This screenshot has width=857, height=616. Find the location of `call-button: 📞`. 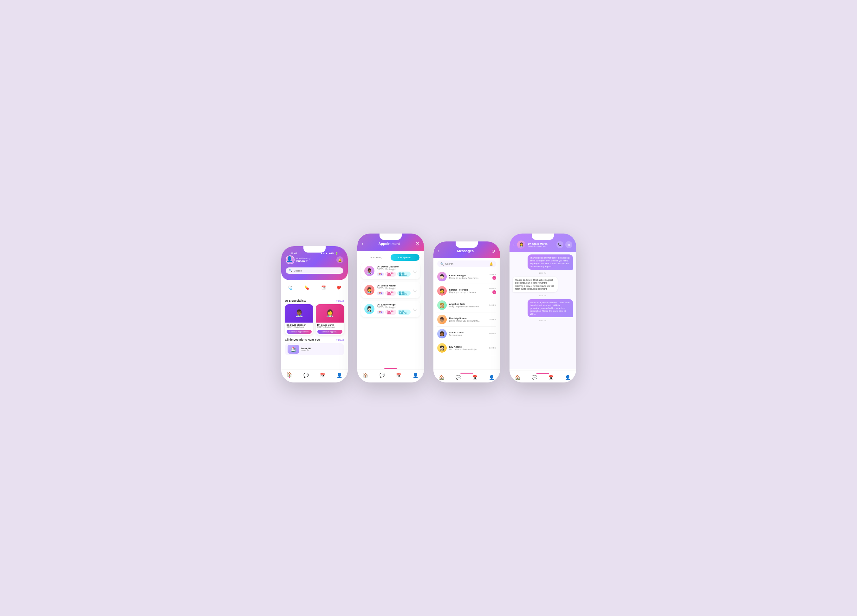

call-button: 📞 is located at coordinates (560, 245).